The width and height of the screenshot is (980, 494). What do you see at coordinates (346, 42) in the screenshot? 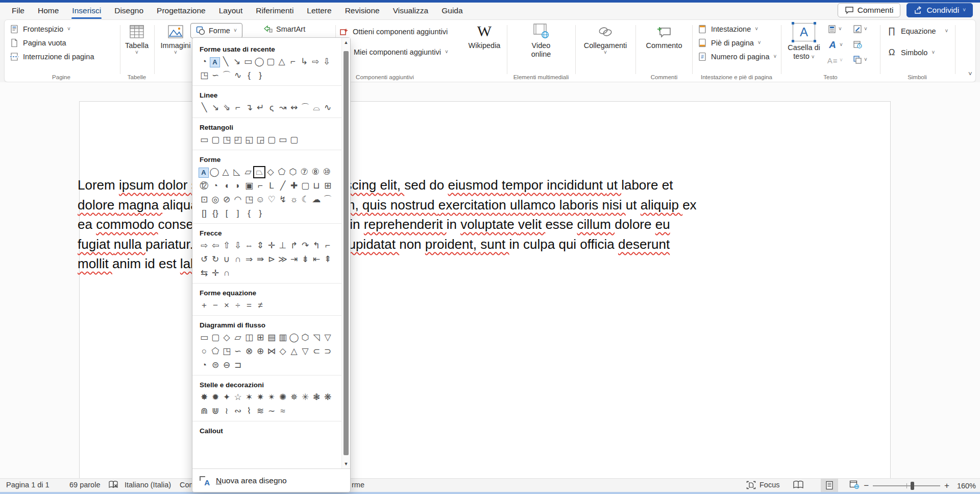
I see `scroll-up-icon: ▲` at bounding box center [346, 42].